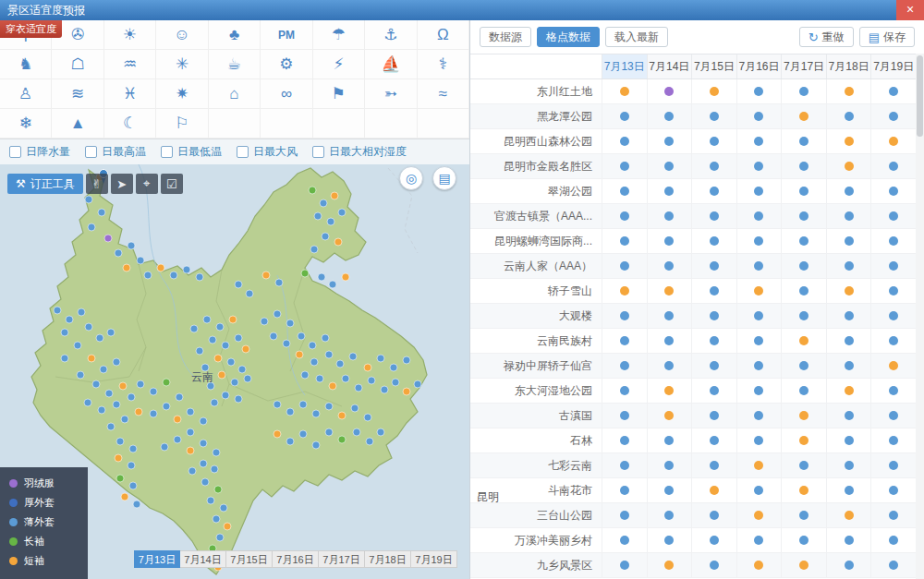 This screenshot has height=579, width=924. Describe the element at coordinates (130, 35) in the screenshot. I see `sun-icon: ☀` at that location.